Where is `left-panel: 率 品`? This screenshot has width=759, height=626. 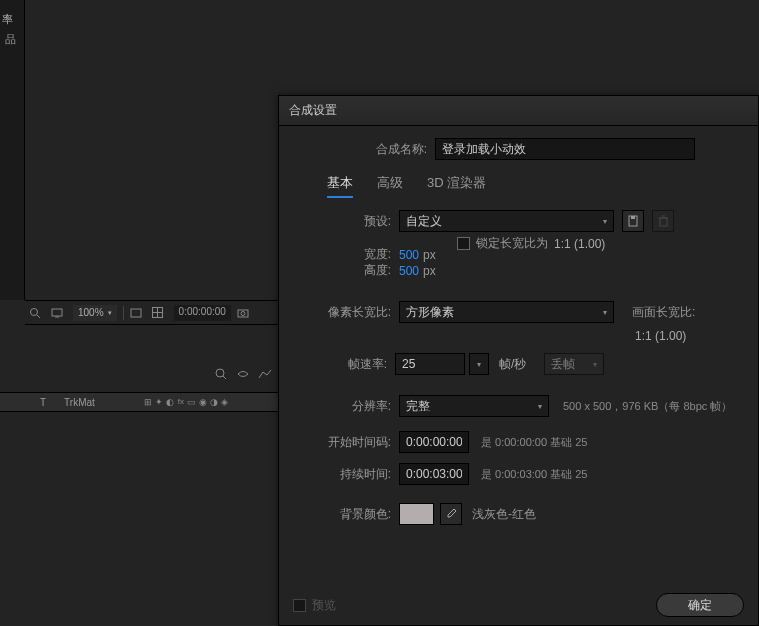 left-panel: 率 品 is located at coordinates (12, 150).